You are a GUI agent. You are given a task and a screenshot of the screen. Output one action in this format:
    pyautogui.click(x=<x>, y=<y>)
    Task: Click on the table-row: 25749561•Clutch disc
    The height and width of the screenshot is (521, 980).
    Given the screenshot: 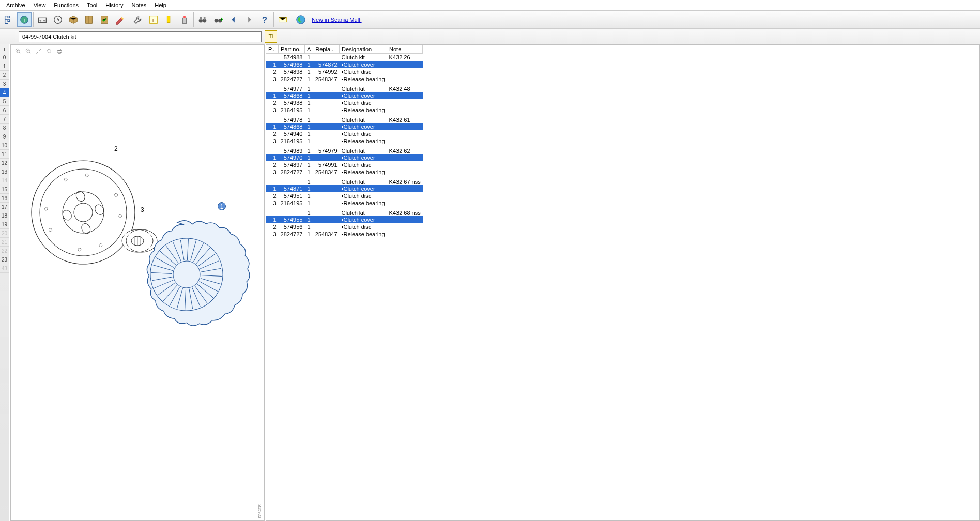 What is the action you would take?
    pyautogui.click(x=344, y=227)
    